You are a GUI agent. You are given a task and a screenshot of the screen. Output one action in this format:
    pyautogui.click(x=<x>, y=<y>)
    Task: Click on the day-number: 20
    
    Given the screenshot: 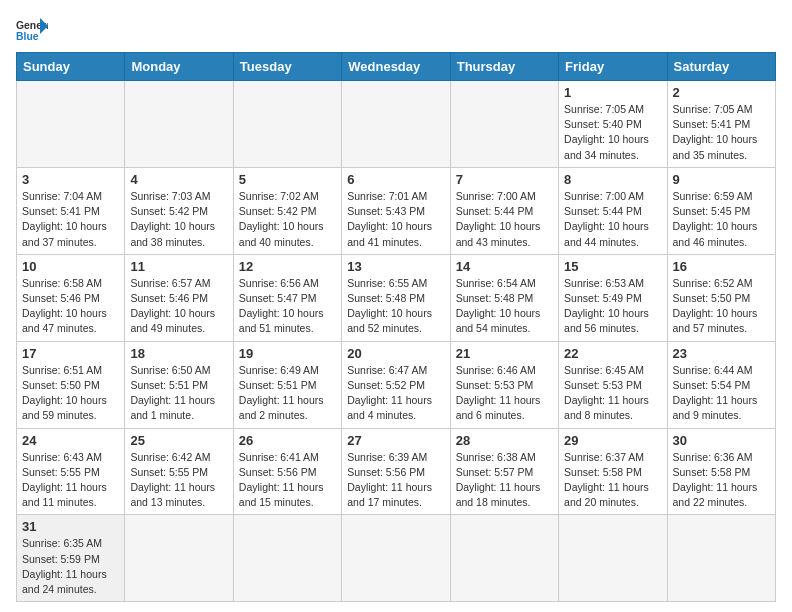 What is the action you would take?
    pyautogui.click(x=396, y=354)
    